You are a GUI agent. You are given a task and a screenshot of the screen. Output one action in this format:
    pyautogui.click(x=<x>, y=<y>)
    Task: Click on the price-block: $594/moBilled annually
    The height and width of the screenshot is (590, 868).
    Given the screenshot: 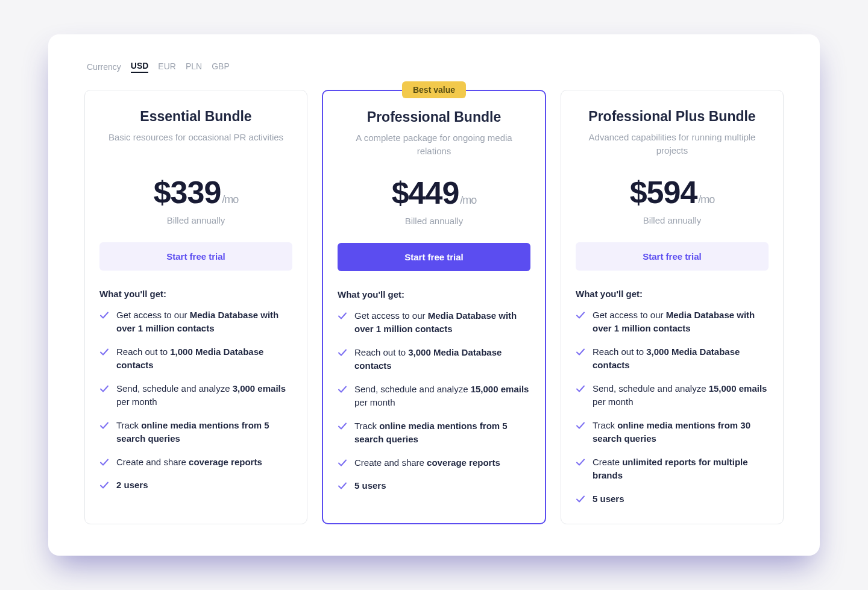 What is the action you would take?
    pyautogui.click(x=672, y=200)
    